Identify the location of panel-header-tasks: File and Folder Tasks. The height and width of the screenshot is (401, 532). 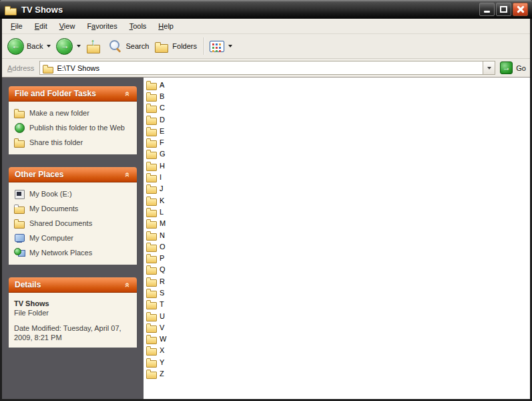
(73, 94).